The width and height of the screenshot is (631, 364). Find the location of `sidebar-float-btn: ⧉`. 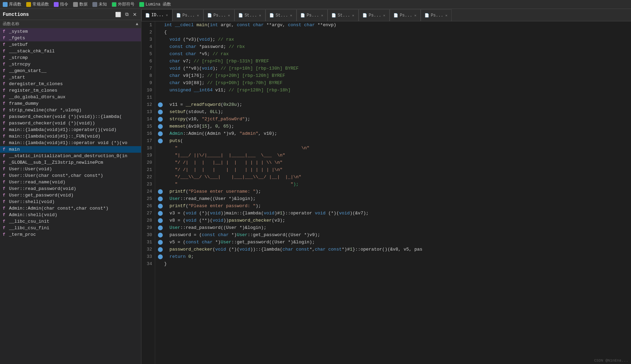

sidebar-float-btn: ⧉ is located at coordinates (127, 14).